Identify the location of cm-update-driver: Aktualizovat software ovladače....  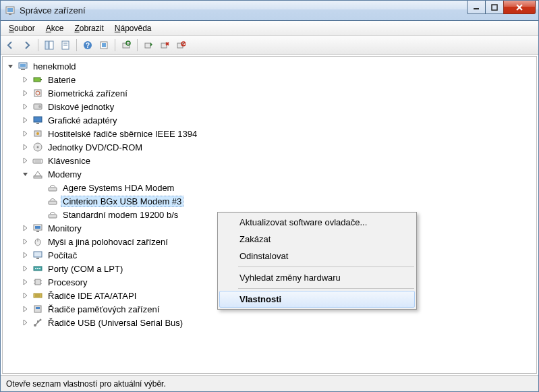
(317, 223).